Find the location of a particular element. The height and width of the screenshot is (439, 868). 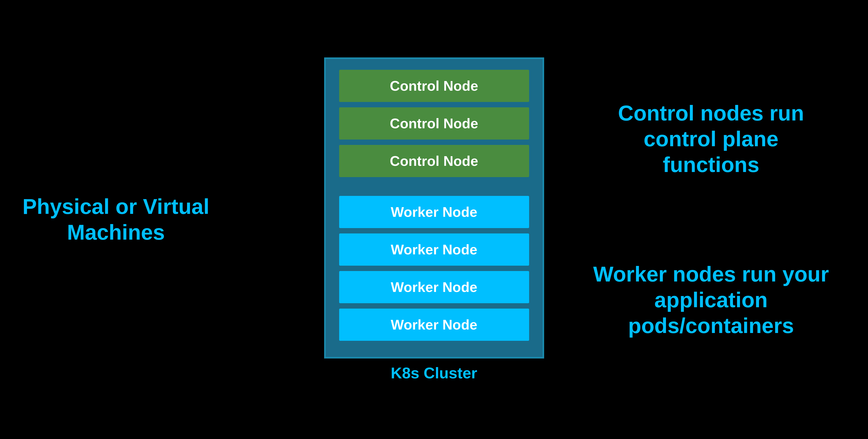

right-bottom-label: Worker nodes run your application pods/c… is located at coordinates (711, 300).